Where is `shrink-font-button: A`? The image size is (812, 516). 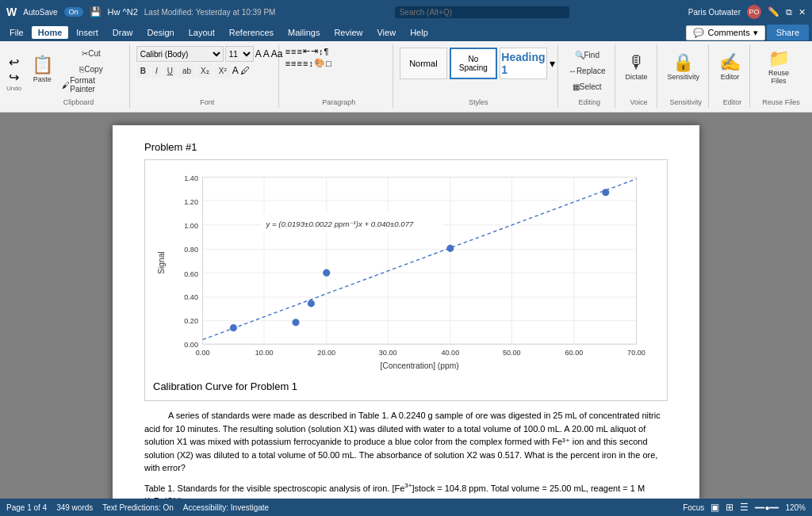
shrink-font-button: A is located at coordinates (266, 54).